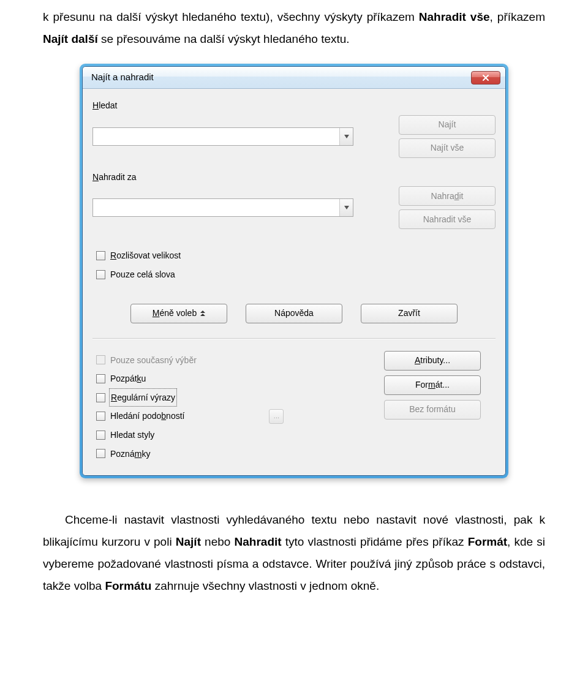 Image resolution: width=588 pixels, height=700 pixels. What do you see at coordinates (294, 314) in the screenshot?
I see `help-button: Nápověda` at bounding box center [294, 314].